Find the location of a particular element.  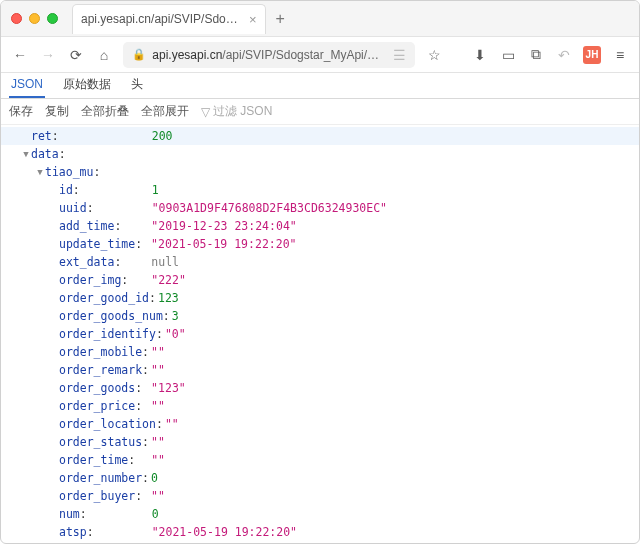

json-row-update_time: update_time:"2021-05-19 19:22:20" is located at coordinates (320, 244).